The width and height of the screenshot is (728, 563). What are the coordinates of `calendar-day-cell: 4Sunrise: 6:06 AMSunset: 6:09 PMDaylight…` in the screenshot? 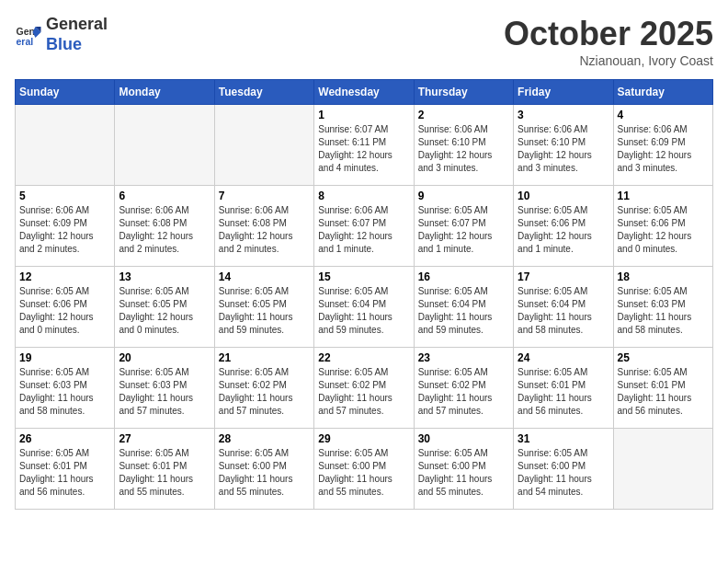 It's located at (663, 145).